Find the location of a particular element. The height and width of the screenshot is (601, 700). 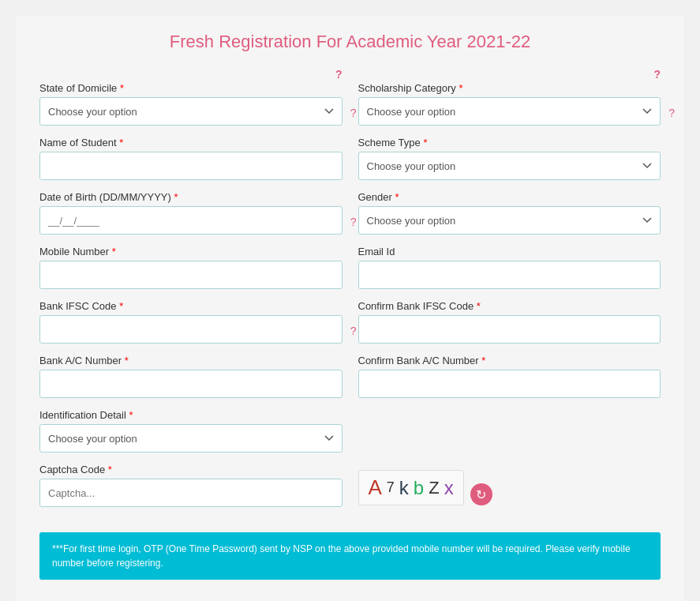

identification-detail-group: Identification Detail * Choose your opti… is located at coordinates (191, 431).